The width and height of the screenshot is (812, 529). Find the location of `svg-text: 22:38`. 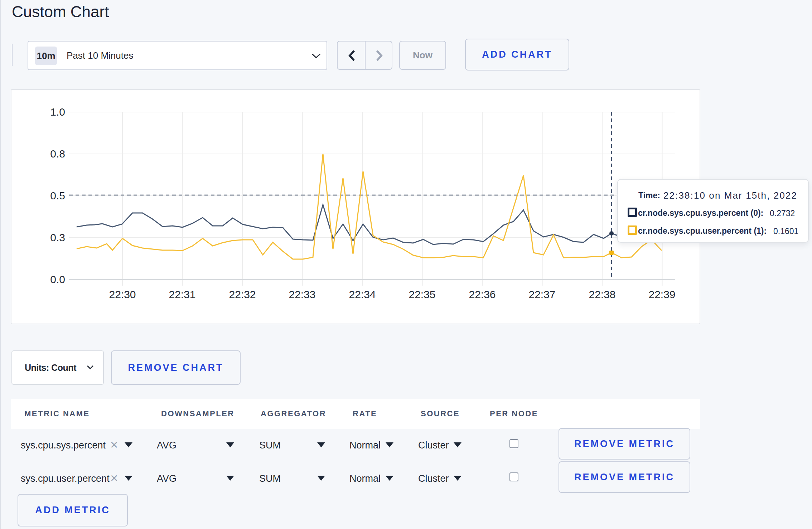

svg-text: 22:38 is located at coordinates (602, 294).